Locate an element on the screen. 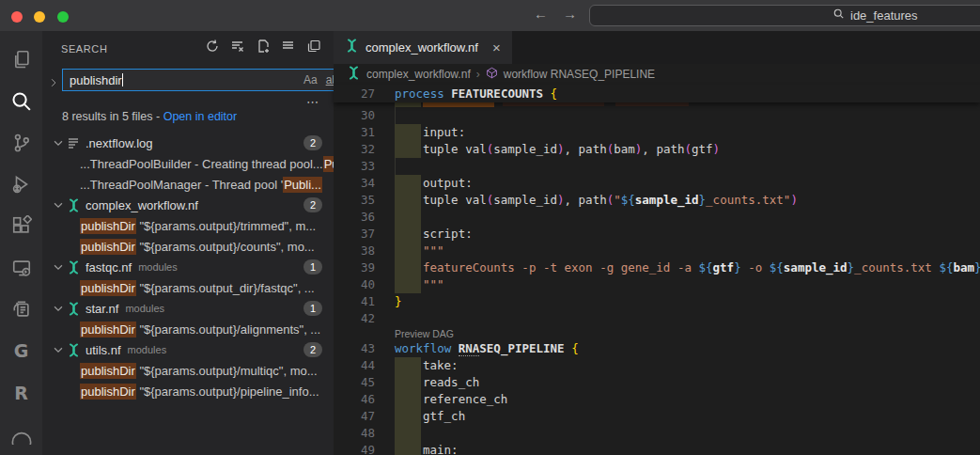 This screenshot has height=455, width=980. activity-account is located at coordinates (21, 434).